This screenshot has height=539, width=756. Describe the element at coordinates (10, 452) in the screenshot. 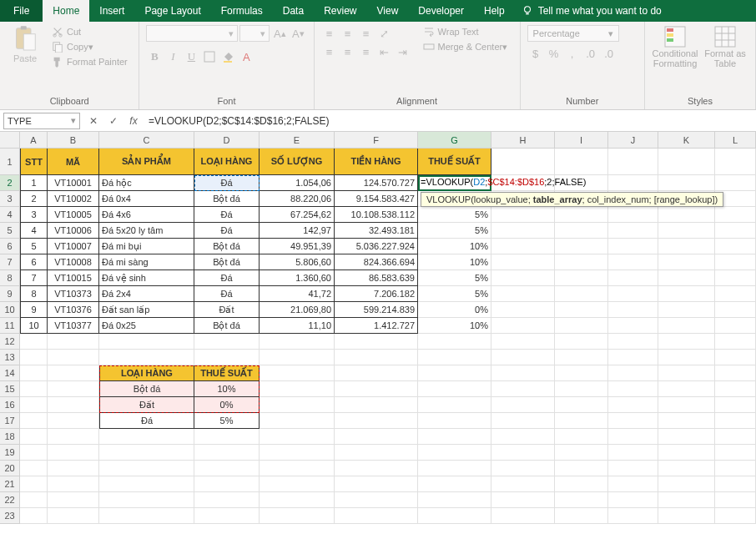

I see `row-header: 19` at that location.